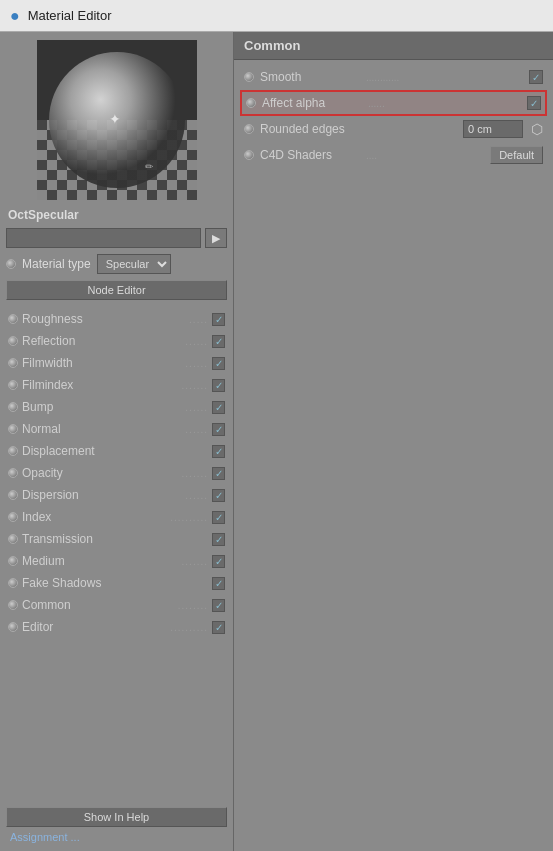 This screenshot has height=851, width=553. Describe the element at coordinates (100, 473) in the screenshot. I see `opacity-label: Opacity` at that location.